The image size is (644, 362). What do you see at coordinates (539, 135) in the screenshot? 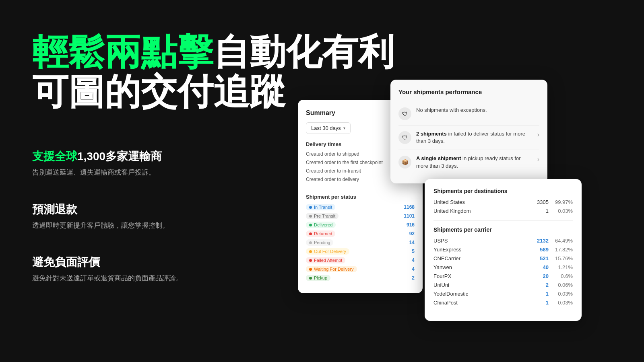
I see `chevron-right-icon-1: ›` at bounding box center [539, 135].